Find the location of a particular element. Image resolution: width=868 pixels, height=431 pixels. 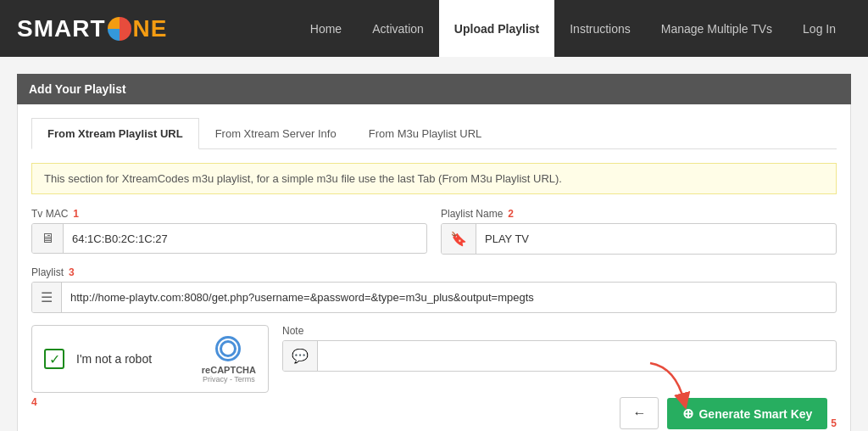

nav-manage-multiple-tvs: Manage Multiple TVs is located at coordinates (717, 29).